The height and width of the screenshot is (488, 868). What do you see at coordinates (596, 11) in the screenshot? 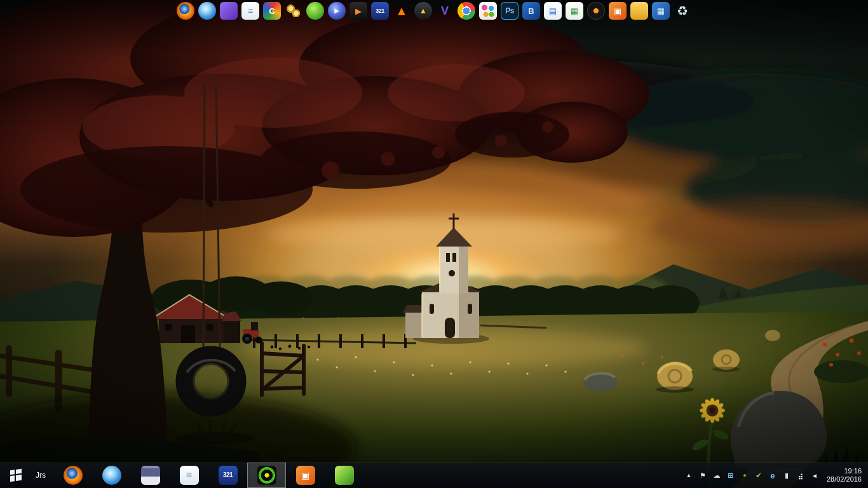
I see `dark-disc-app-icon` at bounding box center [596, 11].